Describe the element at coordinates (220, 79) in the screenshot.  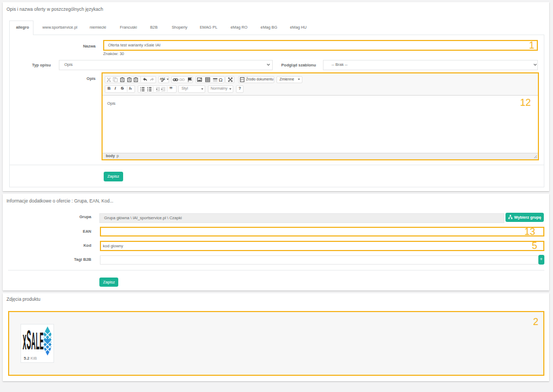
I see `svg-text: Ω` at that location.